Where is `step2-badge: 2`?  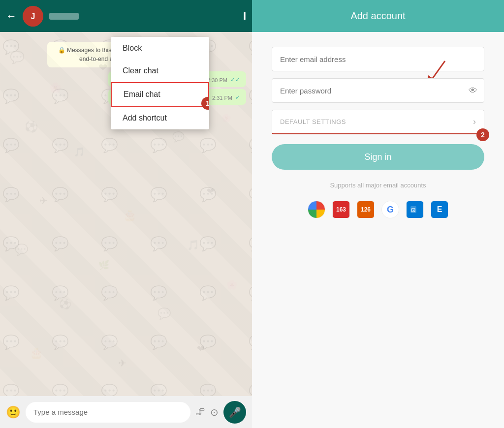 step2-badge: 2 is located at coordinates (483, 135).